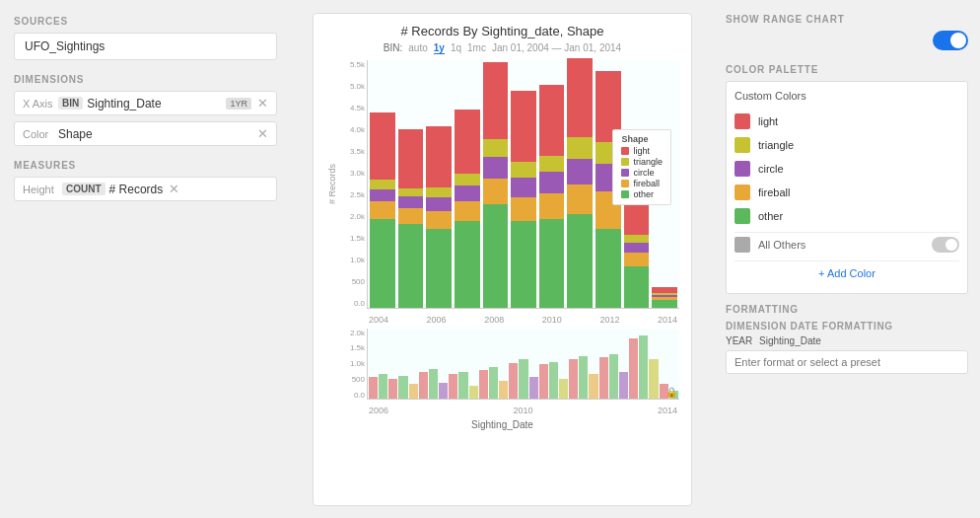 The image size is (980, 518). I want to click on count-tag: COUNT, so click(84, 189).